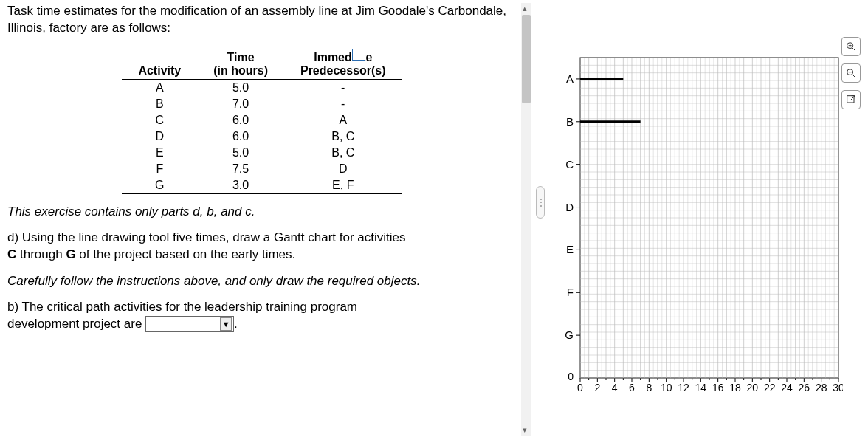 The width and height of the screenshot is (868, 440). I want to click on panel-resize-handle: ⋮, so click(540, 202).